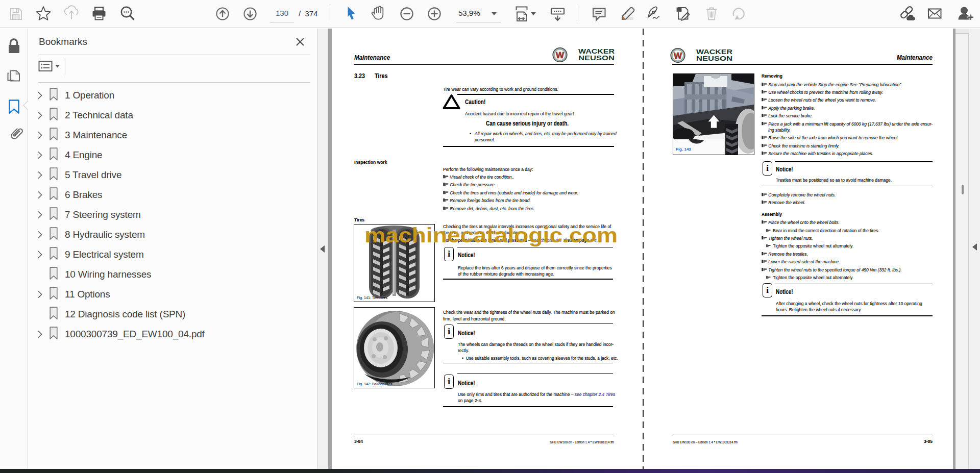 The image size is (980, 473). I want to click on svg-text: Fig. 141: Twin tires, so click(373, 298).